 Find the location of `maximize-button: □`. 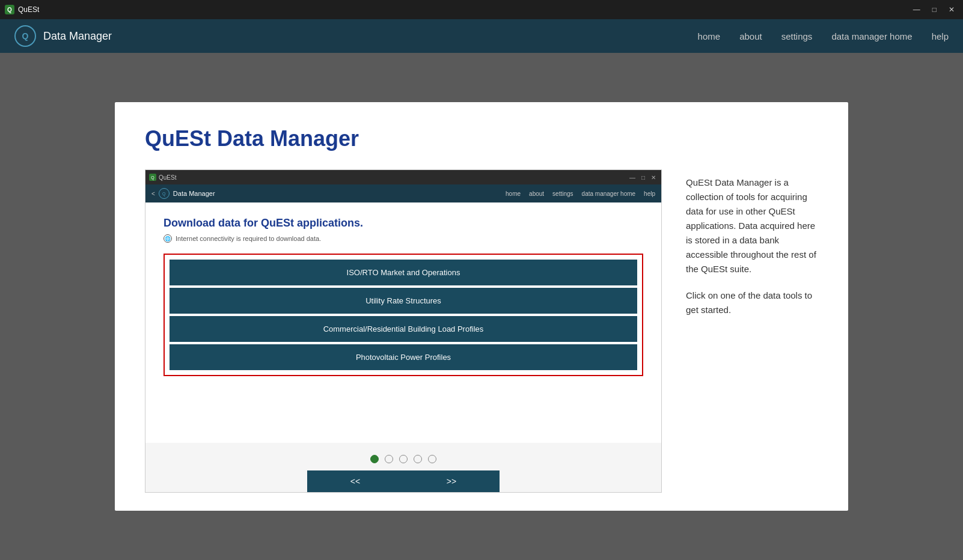

maximize-button: □ is located at coordinates (934, 10).